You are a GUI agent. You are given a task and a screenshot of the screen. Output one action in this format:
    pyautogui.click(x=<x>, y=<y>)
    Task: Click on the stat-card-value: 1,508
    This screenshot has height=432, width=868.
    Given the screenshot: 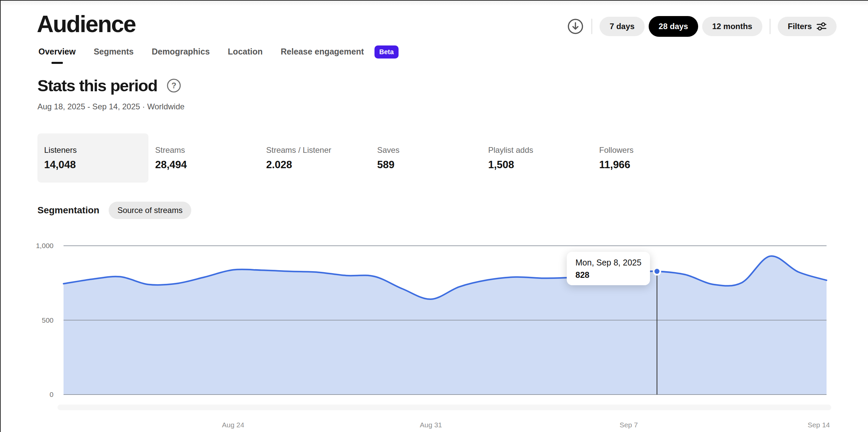 What is the action you would take?
    pyautogui.click(x=540, y=165)
    